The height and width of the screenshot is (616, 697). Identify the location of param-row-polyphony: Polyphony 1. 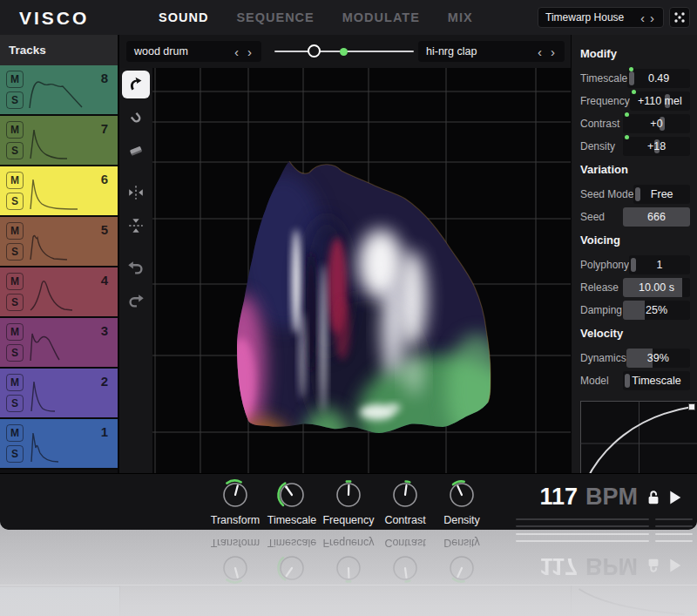
(635, 265).